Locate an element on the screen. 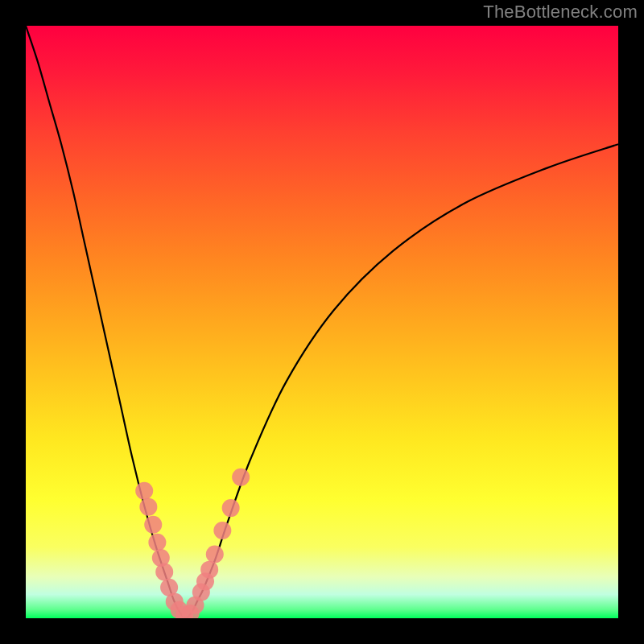  watermark-text: TheBottleneck.com is located at coordinates (560, 12).